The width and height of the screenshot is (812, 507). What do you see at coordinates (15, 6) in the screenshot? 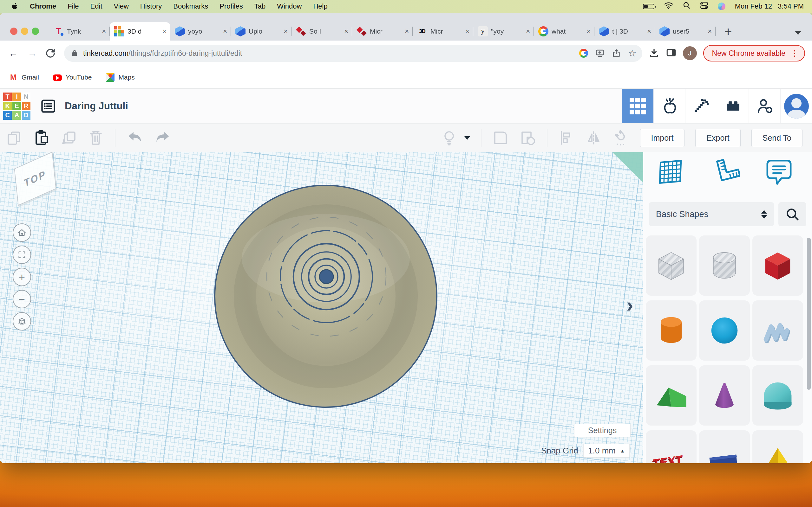
I see `apple-menu-icon` at bounding box center [15, 6].